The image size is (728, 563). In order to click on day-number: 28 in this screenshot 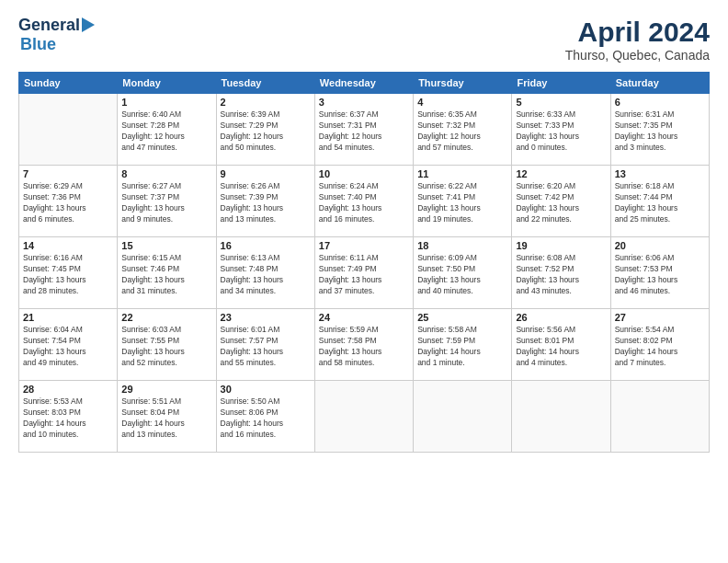, I will do `click(68, 389)`.